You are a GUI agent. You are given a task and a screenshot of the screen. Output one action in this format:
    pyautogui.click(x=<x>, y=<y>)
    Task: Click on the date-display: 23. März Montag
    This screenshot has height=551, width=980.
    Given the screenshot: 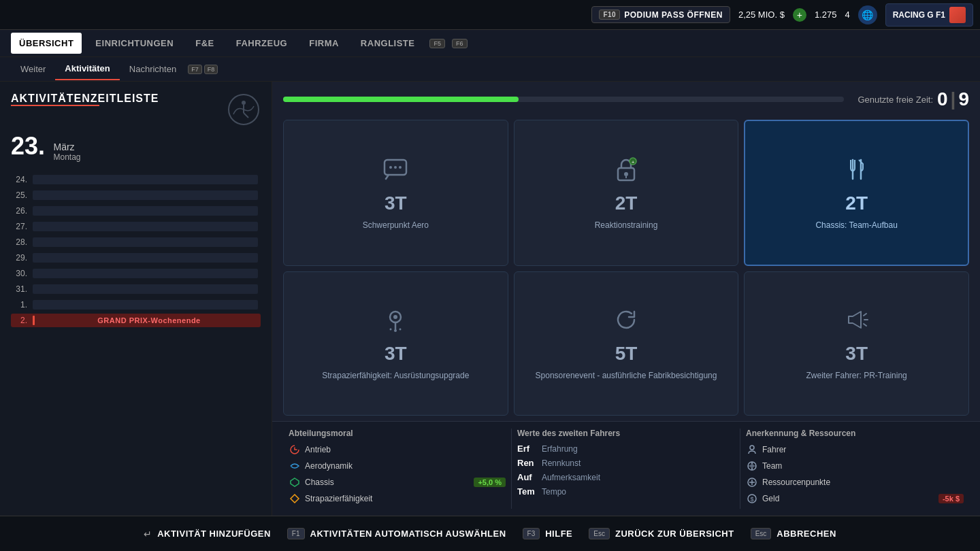 What is the action you would take?
    pyautogui.click(x=136, y=147)
    